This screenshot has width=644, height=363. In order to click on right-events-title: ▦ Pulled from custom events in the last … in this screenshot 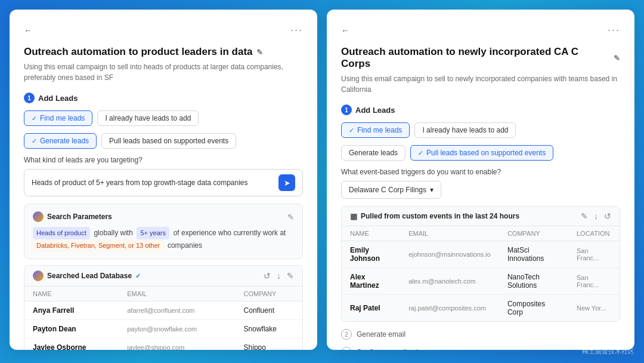, I will do `click(435, 216)`.